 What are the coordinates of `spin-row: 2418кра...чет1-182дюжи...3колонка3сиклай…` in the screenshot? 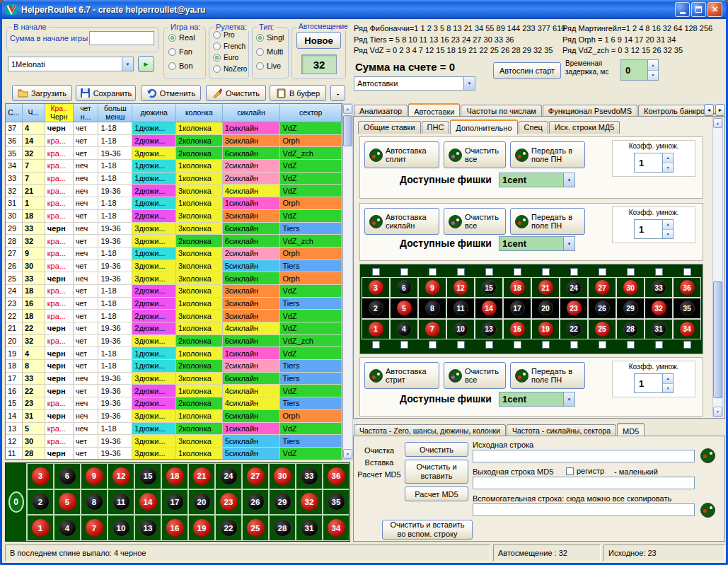 It's located at (174, 291).